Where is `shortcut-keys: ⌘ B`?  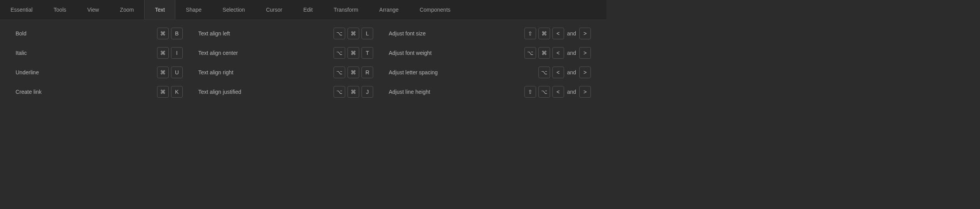 shortcut-keys: ⌘ B is located at coordinates (170, 33).